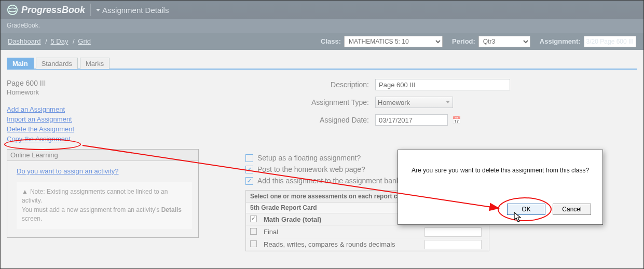  Describe the element at coordinates (610, 42) in the screenshot. I see `assignment-display: 3/20 Page 600 III` at that location.